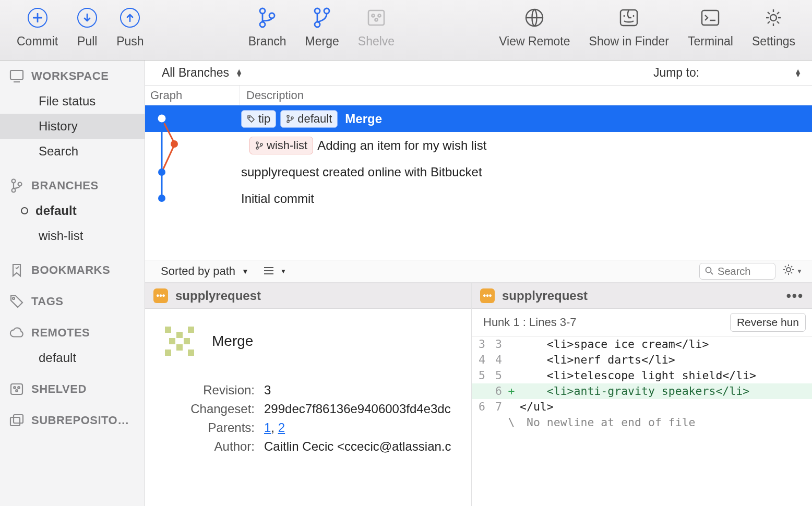 The height and width of the screenshot is (506, 812). Describe the element at coordinates (281, 146) in the screenshot. I see `branch-tag: wish-list` at that location.